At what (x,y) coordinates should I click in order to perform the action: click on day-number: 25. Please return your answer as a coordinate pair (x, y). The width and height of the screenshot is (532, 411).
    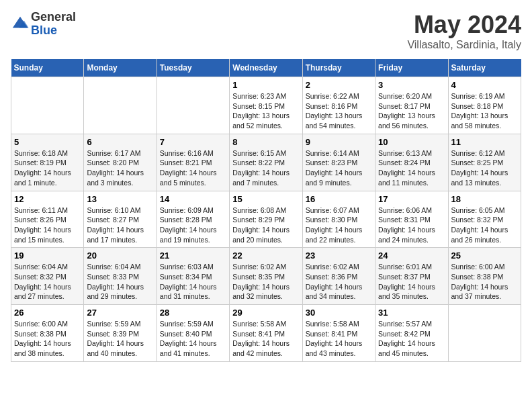
    Looking at the image, I should click on (485, 255).